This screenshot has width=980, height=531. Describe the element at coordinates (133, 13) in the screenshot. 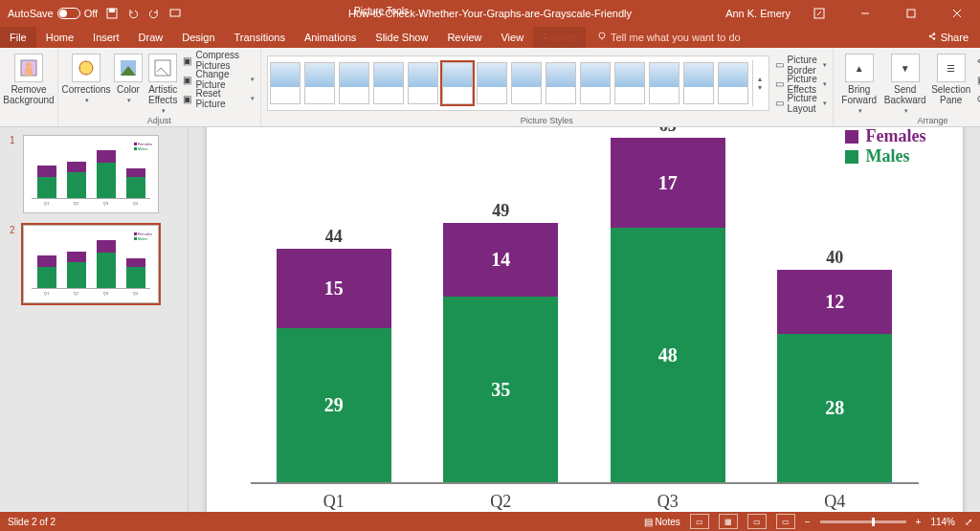

I see `undo-icon` at that location.